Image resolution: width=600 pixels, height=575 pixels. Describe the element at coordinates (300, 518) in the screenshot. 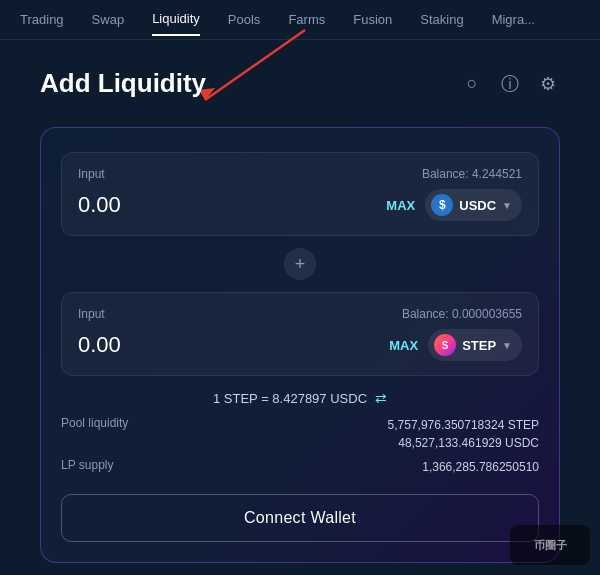

I see `connect-wallet-button: Connect Wallet` at that location.